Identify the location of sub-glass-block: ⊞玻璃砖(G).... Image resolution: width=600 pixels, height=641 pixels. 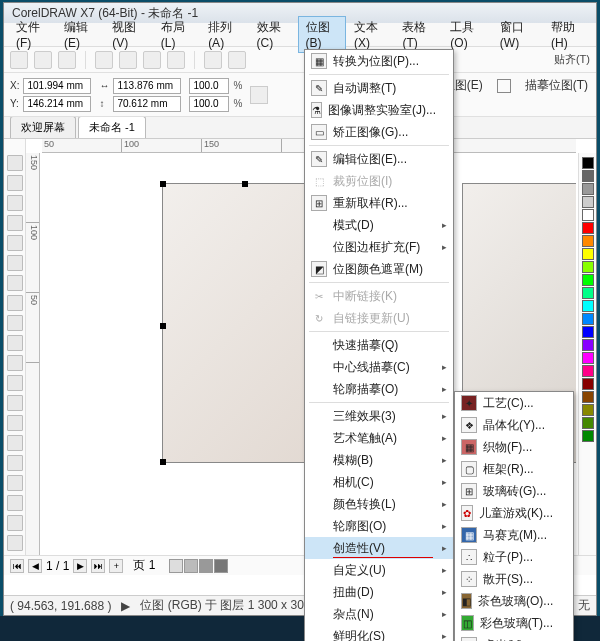
(514, 491).